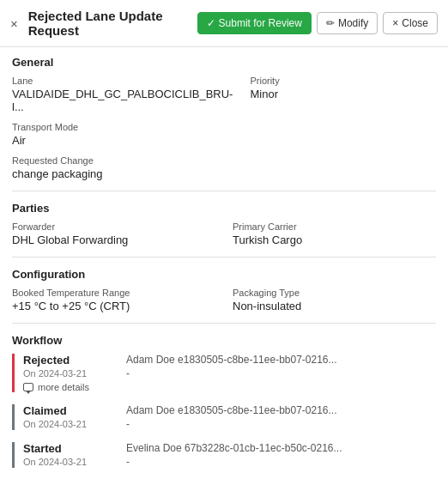 This screenshot has height=491, width=448. What do you see at coordinates (224, 94) in the screenshot?
I see `general-row-1: Lane VALIDAIDE_DHL_GC_PALBOCICLIB_BRU-l.…` at bounding box center [224, 94].